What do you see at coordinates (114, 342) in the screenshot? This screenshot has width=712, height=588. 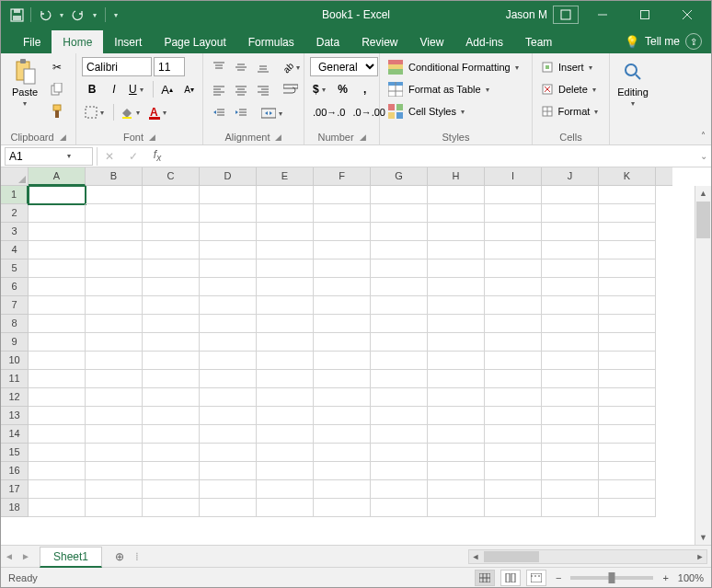 I see `cell-B9` at bounding box center [114, 342].